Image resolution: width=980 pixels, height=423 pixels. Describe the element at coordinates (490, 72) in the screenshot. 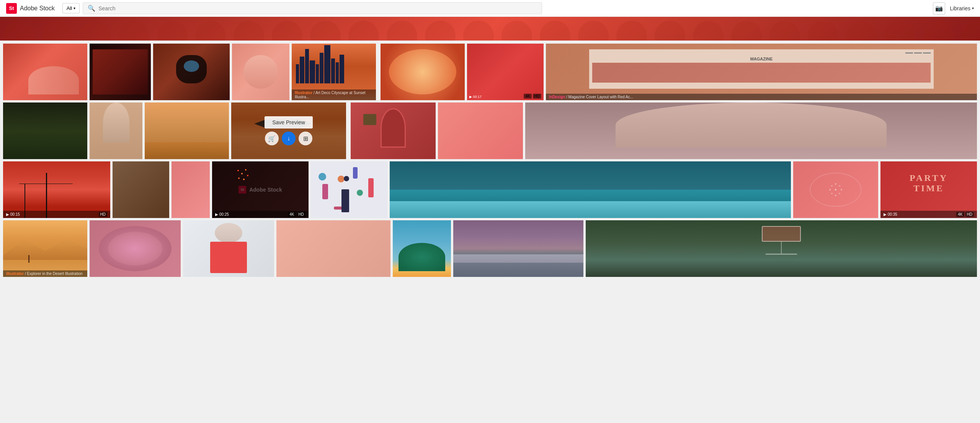

I see `gallery-row-0: Illustrator / Art Deco Cityscape at Suns…` at that location.